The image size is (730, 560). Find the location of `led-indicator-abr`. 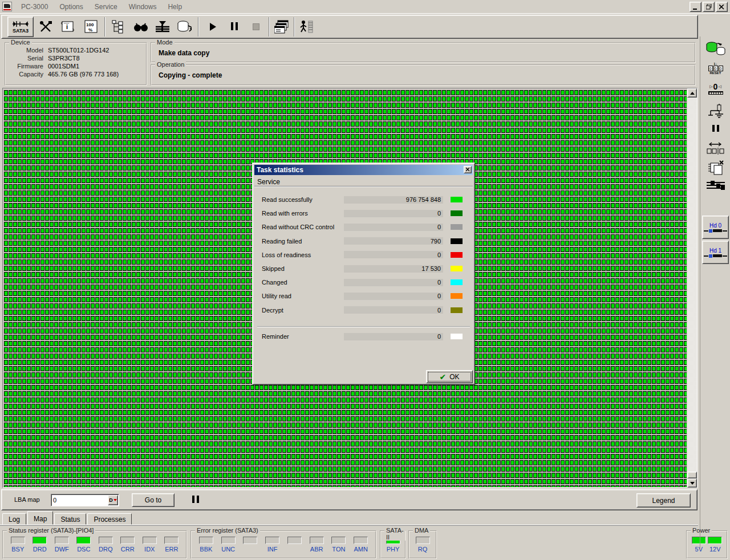

led-indicator-abr is located at coordinates (317, 541).